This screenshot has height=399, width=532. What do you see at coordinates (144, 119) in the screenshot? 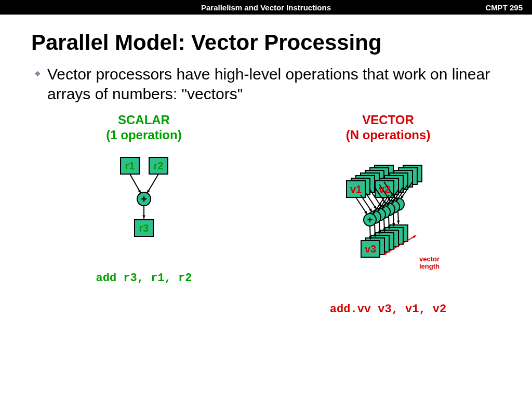
I see `scalar-heading-line1: SCALAR` at bounding box center [144, 119].